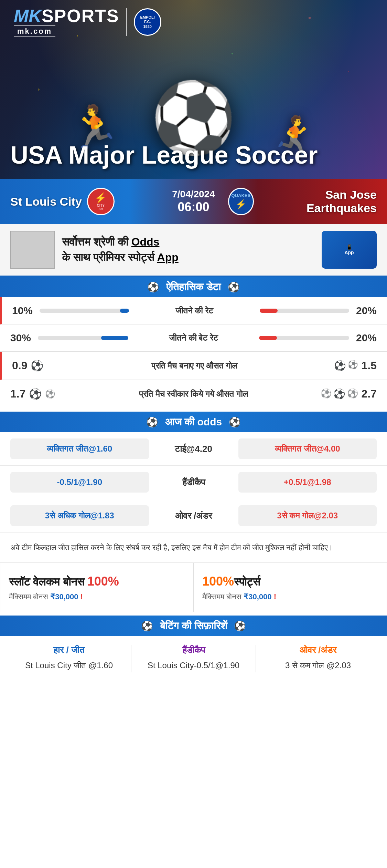 This screenshot has width=387, height=868. I want to click on app-preview: 📱App, so click(349, 250).